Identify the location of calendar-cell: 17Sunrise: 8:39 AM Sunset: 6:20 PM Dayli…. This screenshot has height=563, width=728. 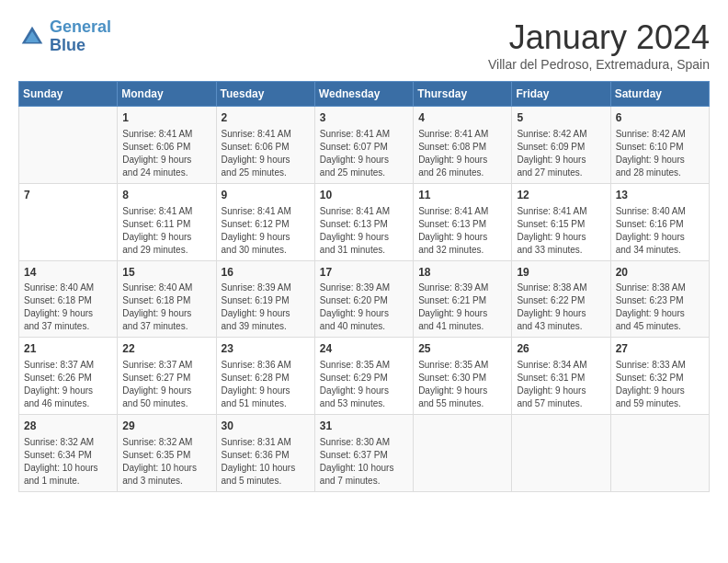
(364, 299).